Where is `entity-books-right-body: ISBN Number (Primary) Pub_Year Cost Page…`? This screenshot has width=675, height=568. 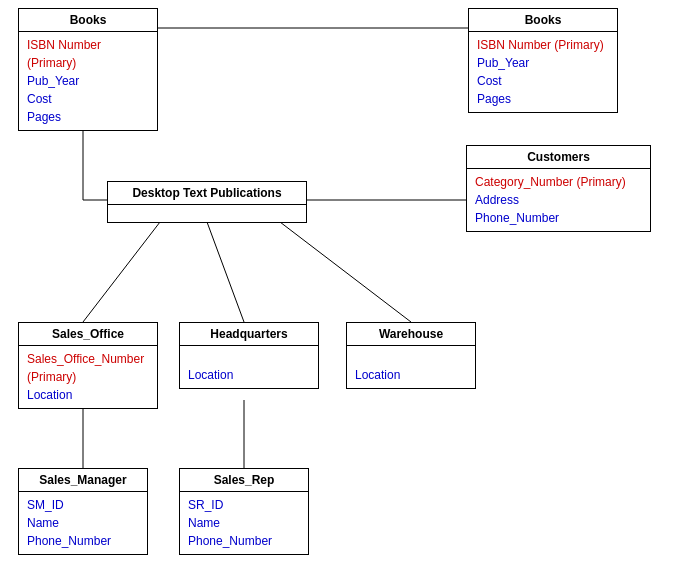
entity-books-right-body: ISBN Number (Primary) Pub_Year Cost Page… is located at coordinates (543, 72).